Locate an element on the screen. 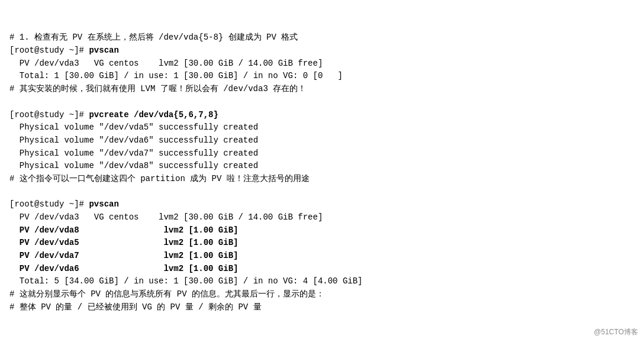 The width and height of the screenshot is (644, 342). terminal-line: Total: 5 [34.00 GiB] / in use: 1 [30.00 … is located at coordinates (322, 282).